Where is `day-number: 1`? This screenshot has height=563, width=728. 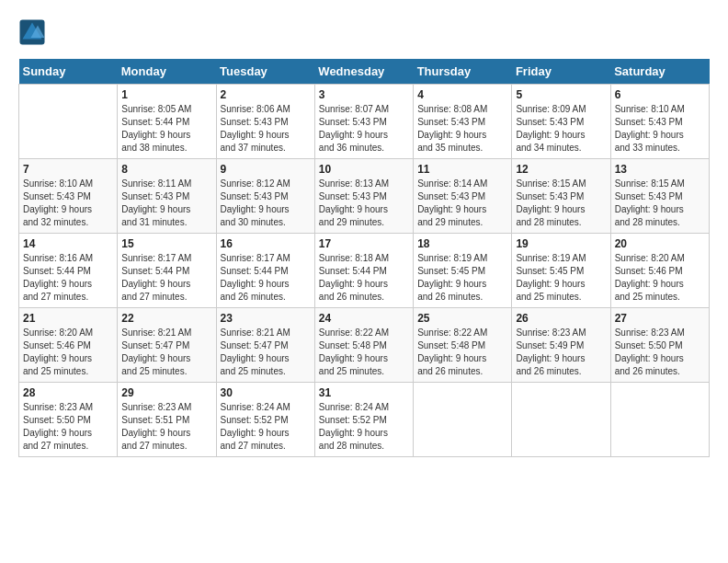
day-number: 1 is located at coordinates (166, 95).